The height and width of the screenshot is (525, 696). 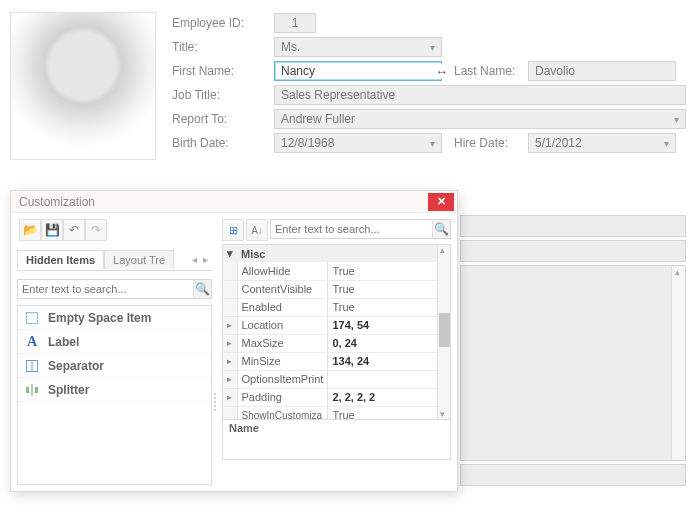 What do you see at coordinates (32, 342) in the screenshot?
I see `label-icon: A` at bounding box center [32, 342].